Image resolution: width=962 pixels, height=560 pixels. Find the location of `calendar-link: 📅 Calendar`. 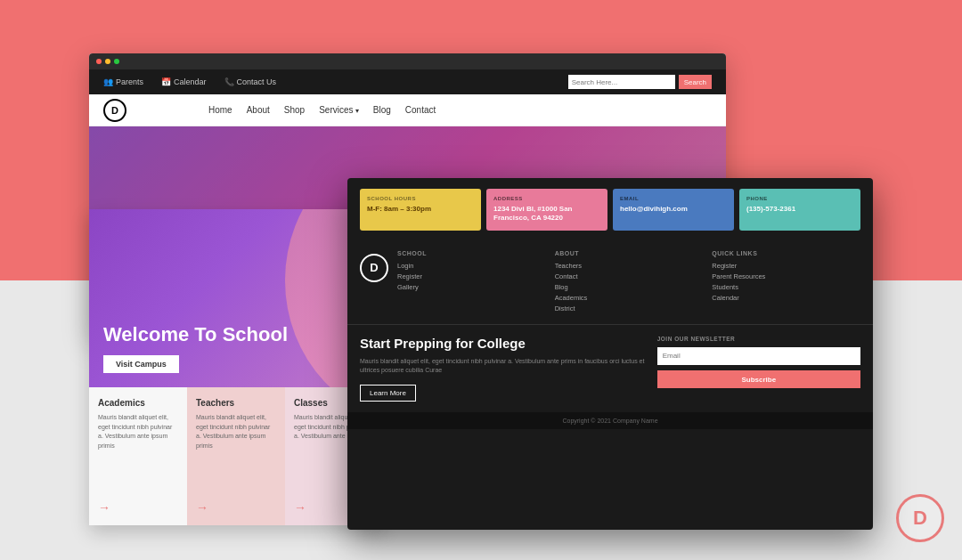

calendar-link: 📅 Calendar is located at coordinates (183, 82).